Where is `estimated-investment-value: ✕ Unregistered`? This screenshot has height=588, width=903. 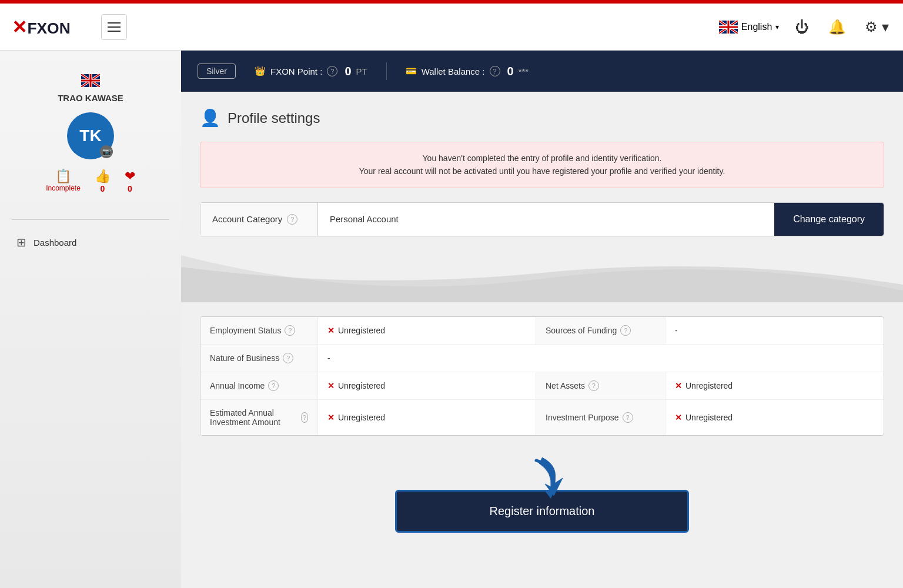 estimated-investment-value: ✕ Unregistered is located at coordinates (427, 417).